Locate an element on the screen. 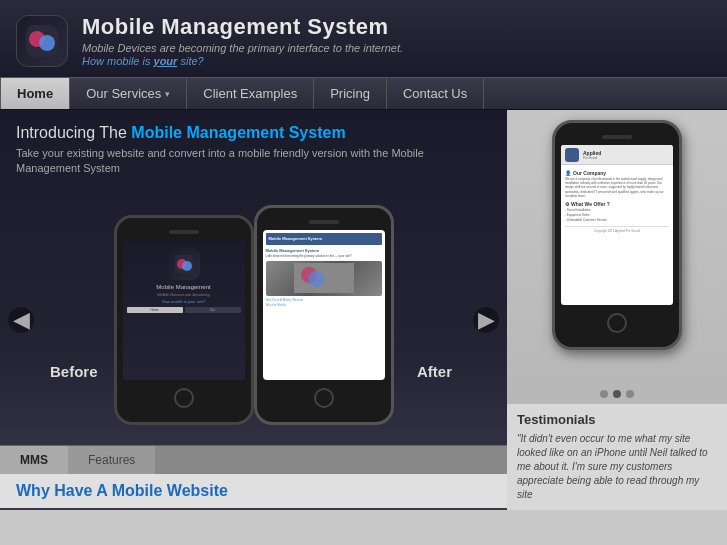 The width and height of the screenshot is (727, 545). header: Mobile Management System Mobile Devices … is located at coordinates (364, 38).